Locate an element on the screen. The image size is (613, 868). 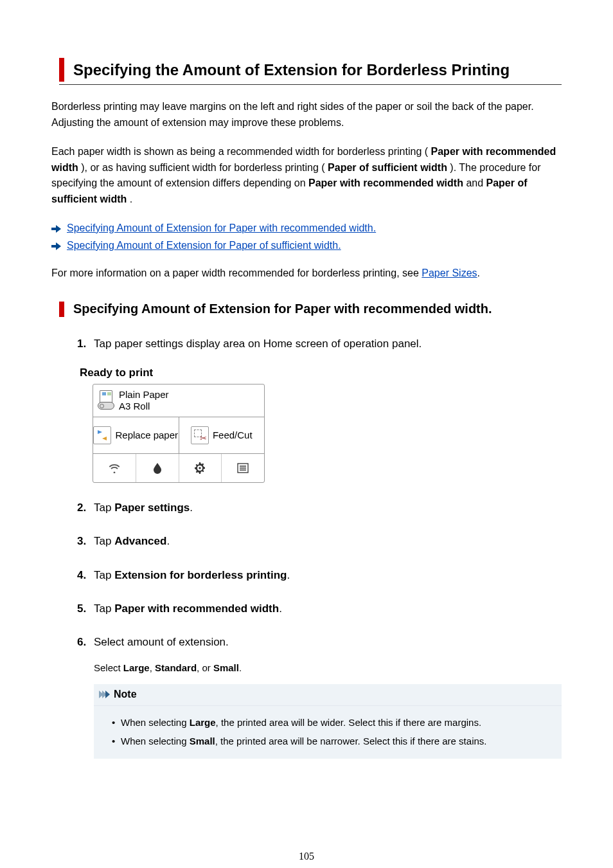
toc-link-recommended: Specifying Amount of Extension for Paper… is located at coordinates (221, 229).